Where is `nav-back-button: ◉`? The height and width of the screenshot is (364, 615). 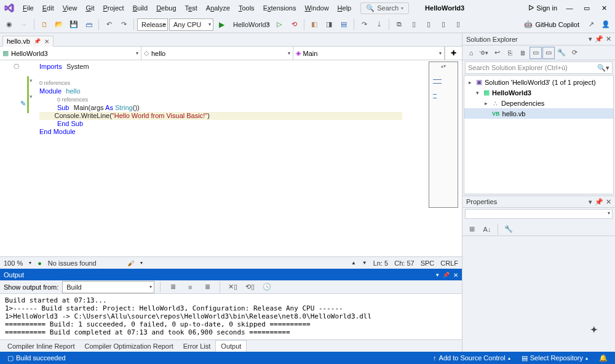
nav-back-button: ◉ is located at coordinates (9, 25).